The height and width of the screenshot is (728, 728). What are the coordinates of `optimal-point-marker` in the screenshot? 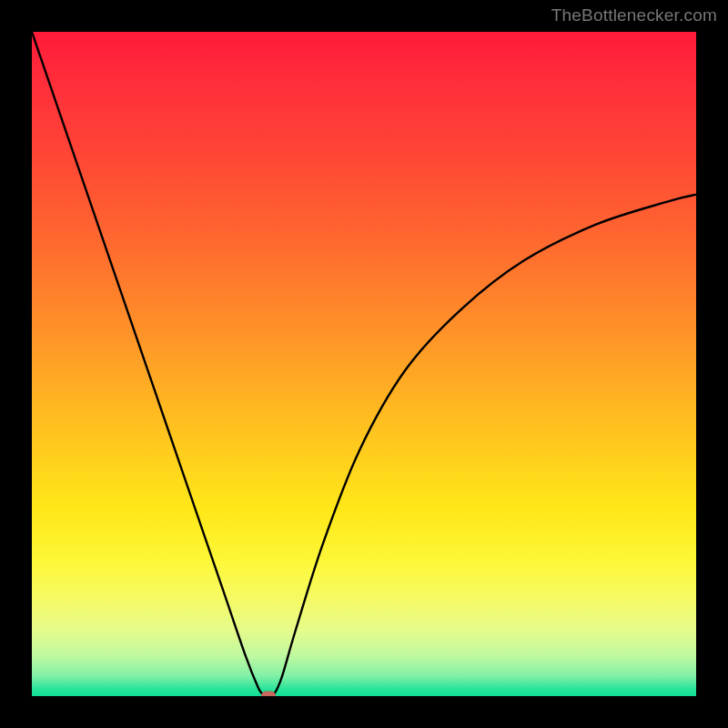 It's located at (268, 694).